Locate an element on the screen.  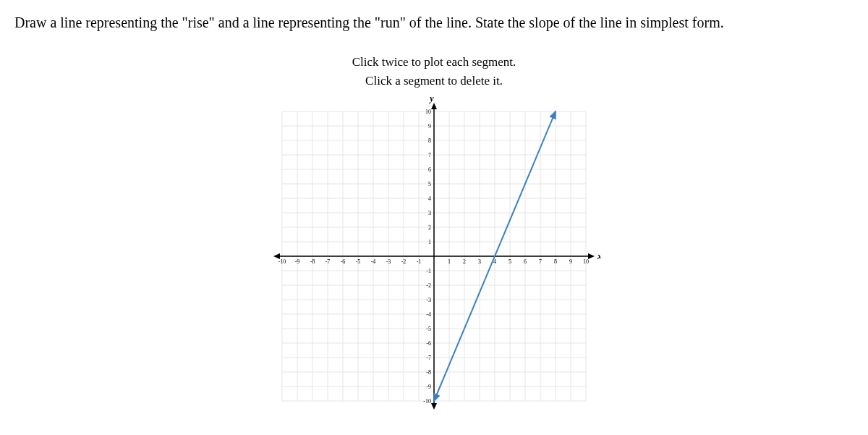
svg-text: 4 is located at coordinates (430, 198).